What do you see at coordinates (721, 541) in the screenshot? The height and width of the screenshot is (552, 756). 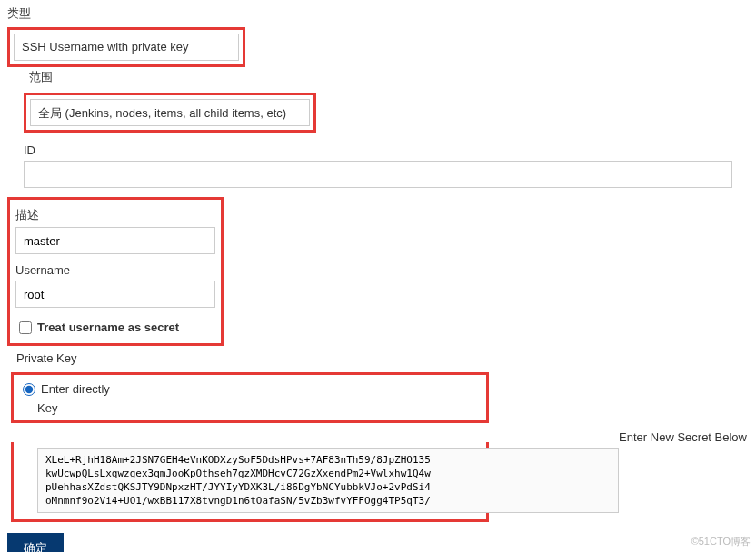 I see `watermark-text: ©51CTO博客` at bounding box center [721, 541].